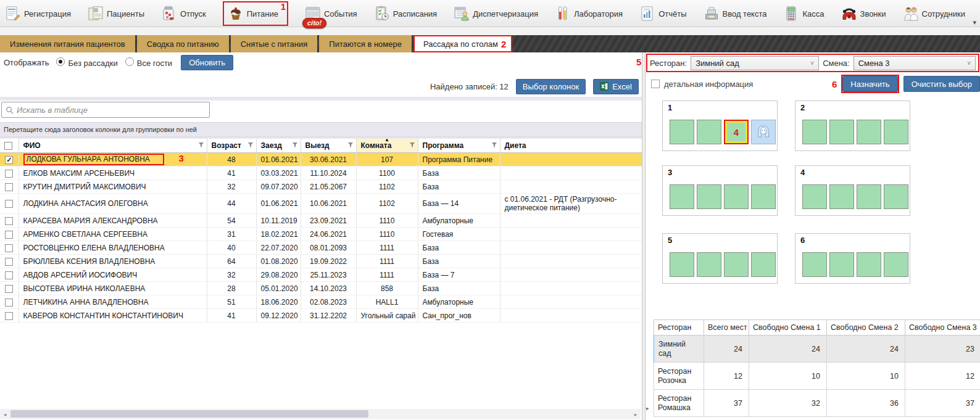 This screenshot has height=420, width=980. What do you see at coordinates (111, 110) in the screenshot?
I see `search-input` at bounding box center [111, 110].